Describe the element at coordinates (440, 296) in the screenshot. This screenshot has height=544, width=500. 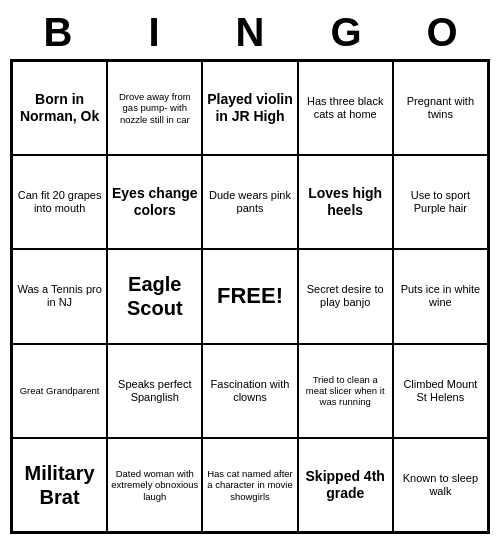
I see `bingo-cell: Puts ice in white wine` at that location.